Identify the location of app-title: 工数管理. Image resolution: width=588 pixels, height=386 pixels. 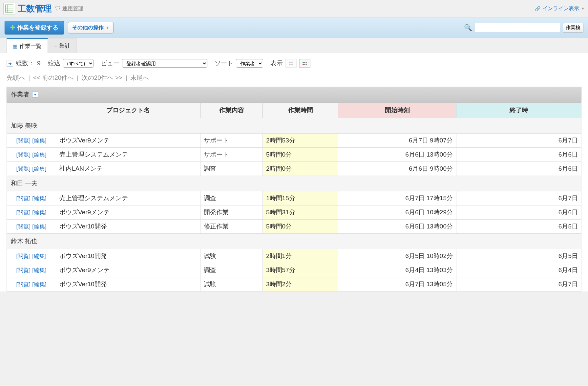
(35, 9).